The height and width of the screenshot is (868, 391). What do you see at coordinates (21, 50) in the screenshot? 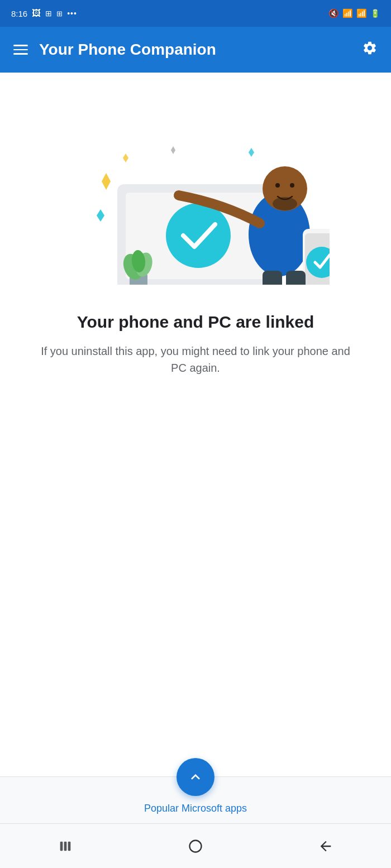
I see `hamburger-menu-button` at bounding box center [21, 50].